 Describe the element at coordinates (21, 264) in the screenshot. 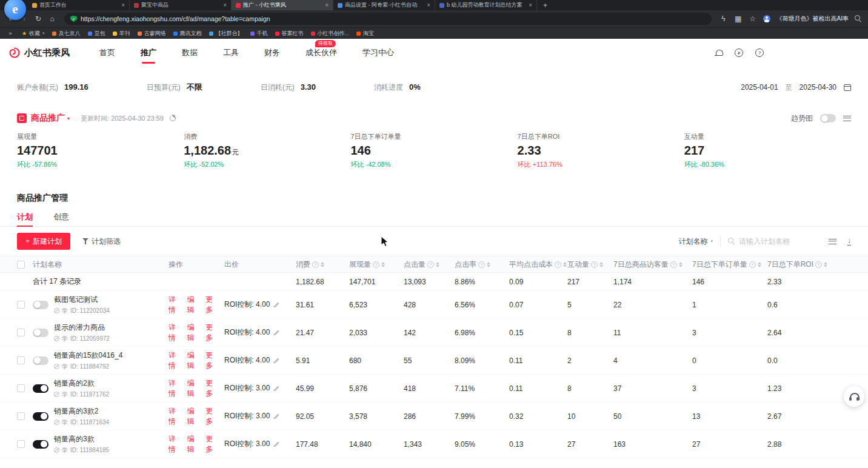

I see `select-all-checkbox` at that location.